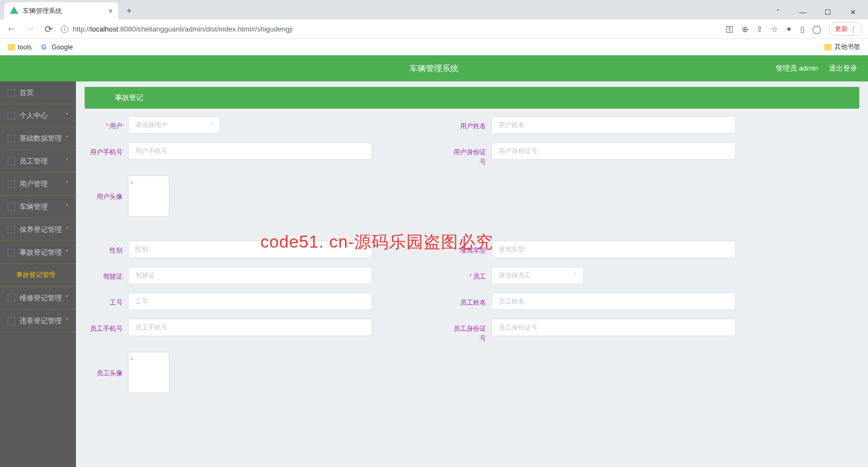 The height and width of the screenshot is (467, 868). What do you see at coordinates (149, 373) in the screenshot?
I see `staff-avatar-upload: ▫` at bounding box center [149, 373].